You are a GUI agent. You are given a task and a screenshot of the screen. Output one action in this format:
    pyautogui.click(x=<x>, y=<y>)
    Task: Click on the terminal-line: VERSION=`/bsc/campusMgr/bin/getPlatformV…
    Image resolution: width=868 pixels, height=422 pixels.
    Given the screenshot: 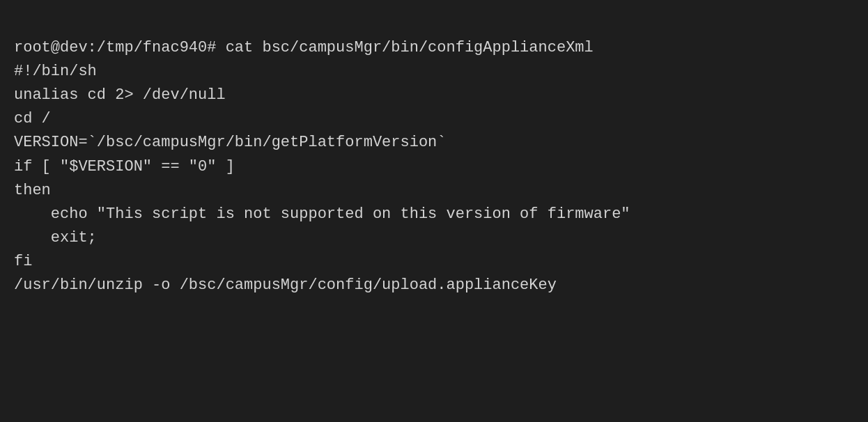 What is the action you would take?
    pyautogui.click(x=434, y=143)
    